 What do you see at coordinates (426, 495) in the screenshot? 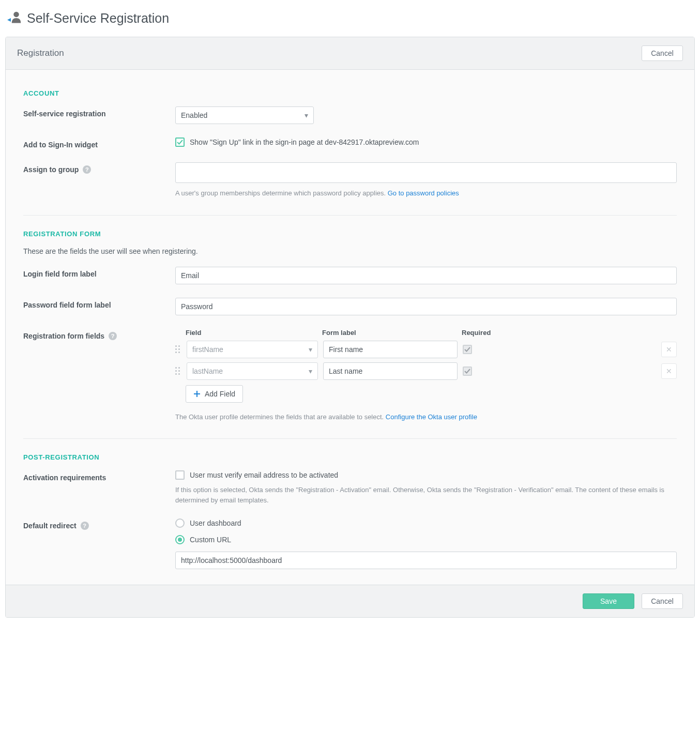
I see `activation-help: If this option is selected, Okta sends t…` at bounding box center [426, 495].